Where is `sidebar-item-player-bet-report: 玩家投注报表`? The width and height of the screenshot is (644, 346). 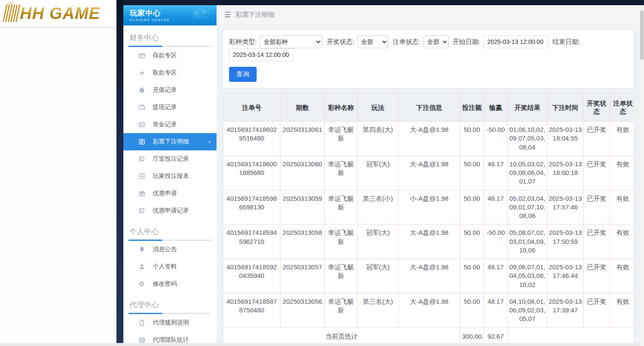 sidebar-item-player-bet-report: 玩家投注报表 is located at coordinates (170, 176).